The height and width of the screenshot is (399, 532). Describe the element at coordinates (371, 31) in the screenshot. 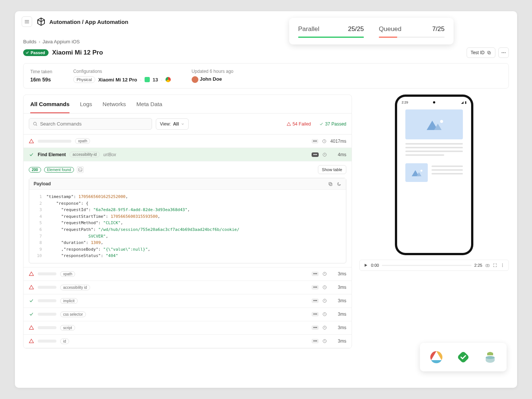

I see `session-stats-card: Parallel 25/25 Queued 7/25` at that location.